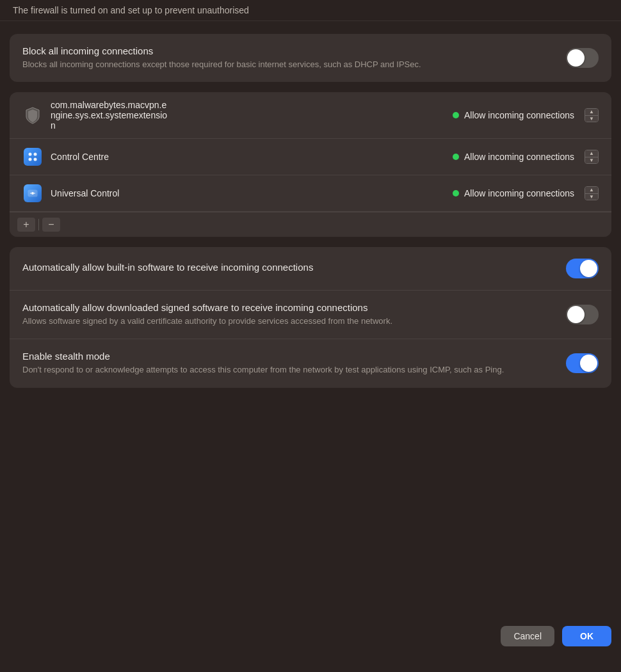 The image size is (621, 672). What do you see at coordinates (288, 51) in the screenshot?
I see `block-connections-title: Block all incoming connections` at bounding box center [288, 51].